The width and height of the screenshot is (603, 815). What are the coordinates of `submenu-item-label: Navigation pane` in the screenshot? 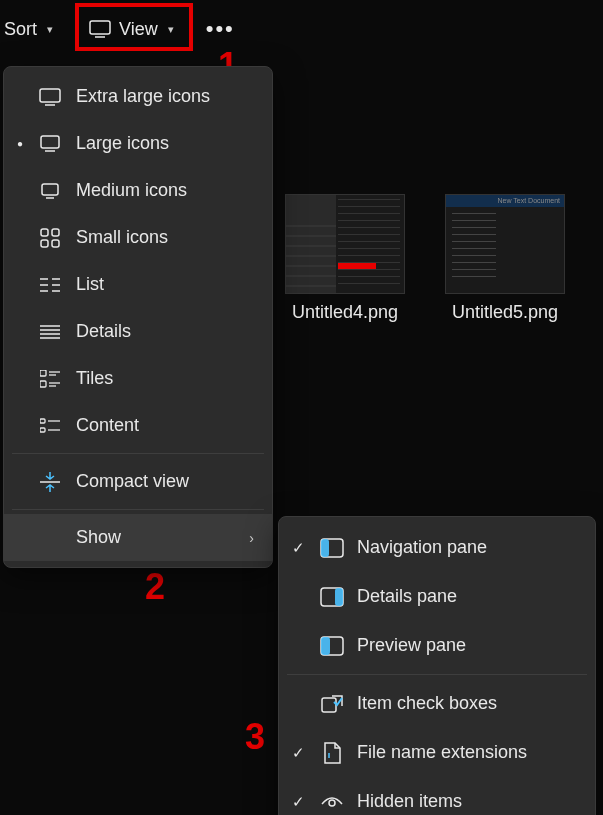 It's located at (467, 548).